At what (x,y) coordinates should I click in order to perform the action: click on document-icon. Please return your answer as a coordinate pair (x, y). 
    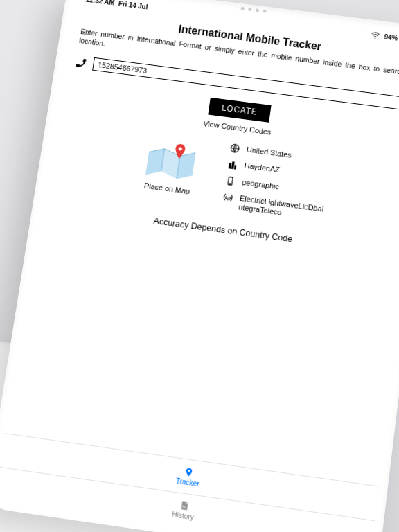
    Looking at the image, I should click on (184, 505).